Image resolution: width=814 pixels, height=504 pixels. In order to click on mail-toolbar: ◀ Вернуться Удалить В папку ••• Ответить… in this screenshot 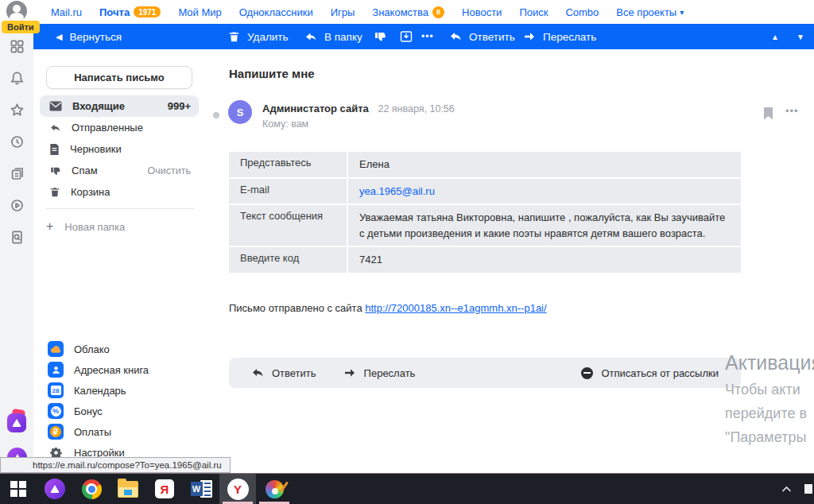, I will do `click(424, 37)`.